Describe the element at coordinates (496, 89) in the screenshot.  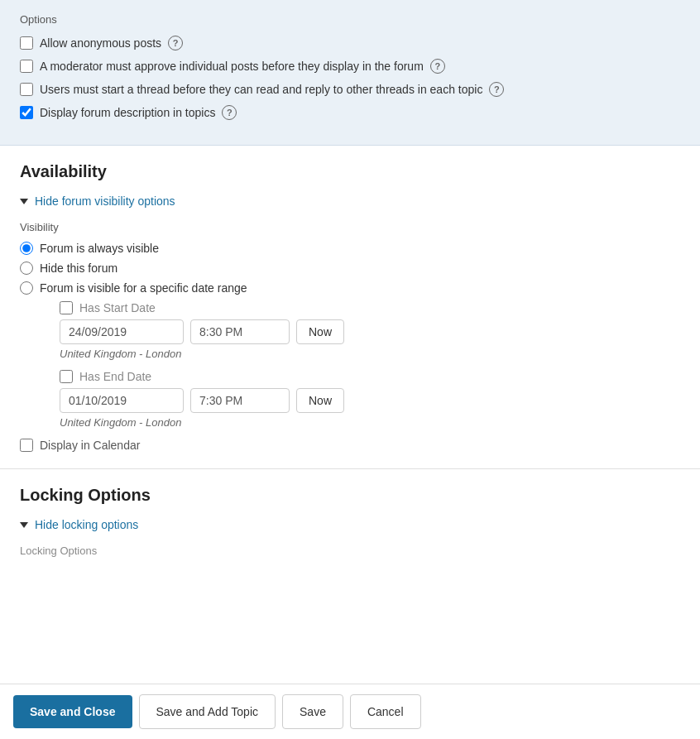
I see `thread-first-help-icon: ?` at that location.